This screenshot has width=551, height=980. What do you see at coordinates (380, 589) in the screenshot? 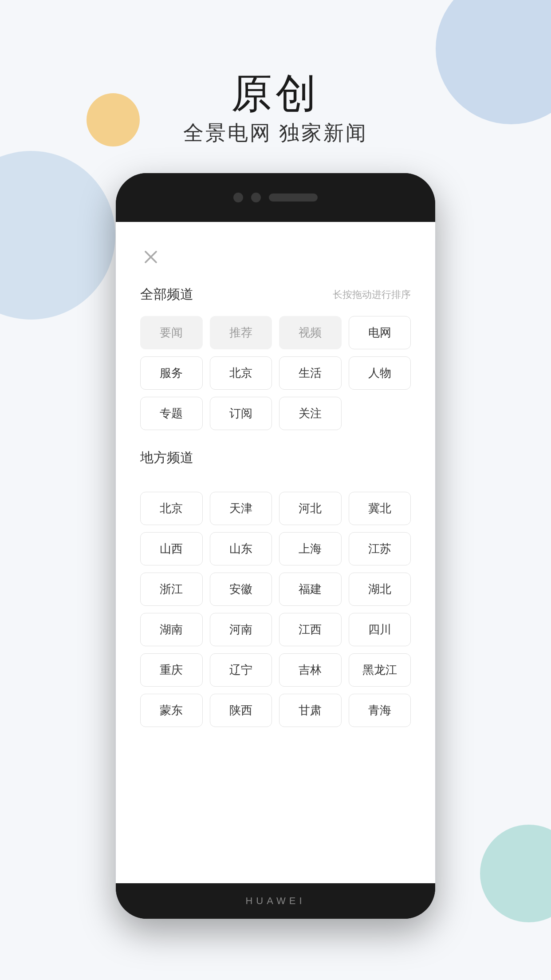
I see `local-btn-hubei: 湖北` at bounding box center [380, 589].